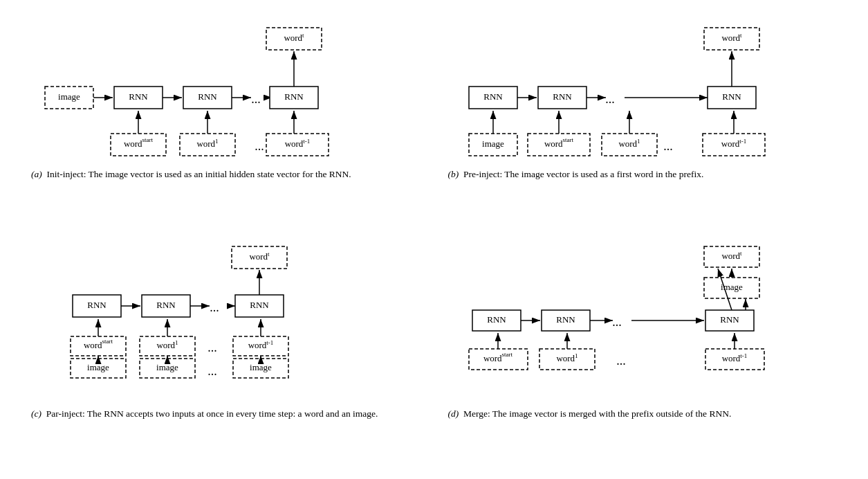 This screenshot has height=479, width=868. Describe the element at coordinates (628, 319) in the screenshot. I see `diagram-d-svg: wordt image RNN RNN` at that location.